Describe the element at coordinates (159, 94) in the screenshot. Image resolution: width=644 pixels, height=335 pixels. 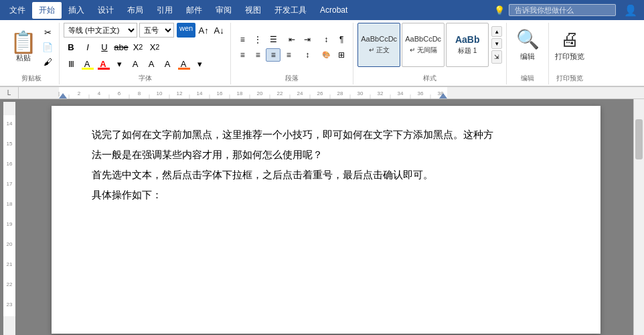
I see `svg-text: 10` at that location.